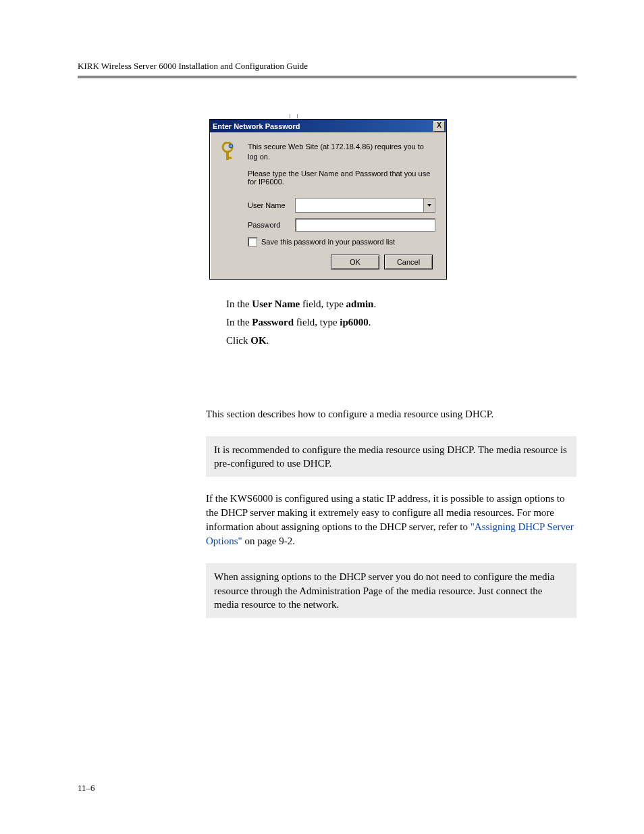 Image resolution: width=644 pixels, height=834 pixels. What do you see at coordinates (342, 153) in the screenshot?
I see `dialog-text-1: This secure Web Site (at 172.18.4.86) re…` at bounding box center [342, 153].